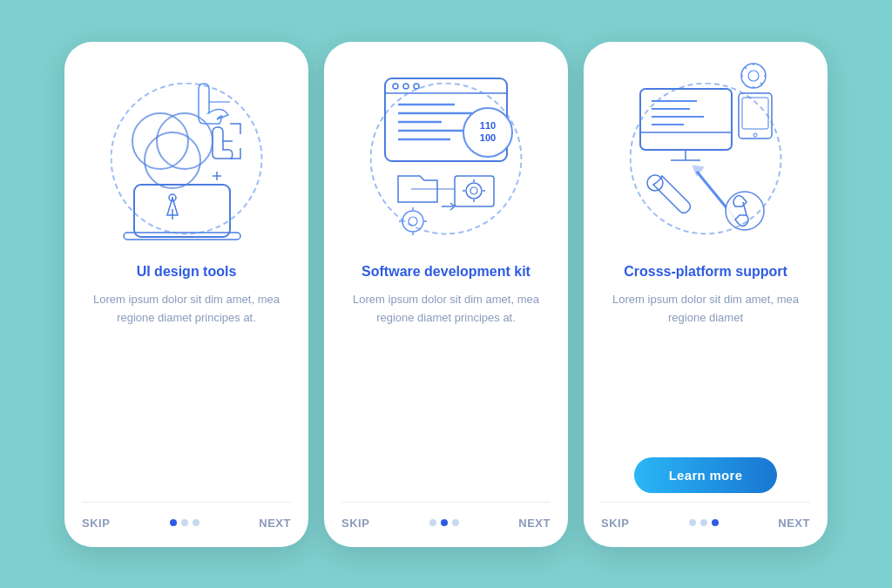 This screenshot has height=588, width=892. Describe the element at coordinates (96, 523) in the screenshot. I see `skip-btn-1: SKIP` at that location.